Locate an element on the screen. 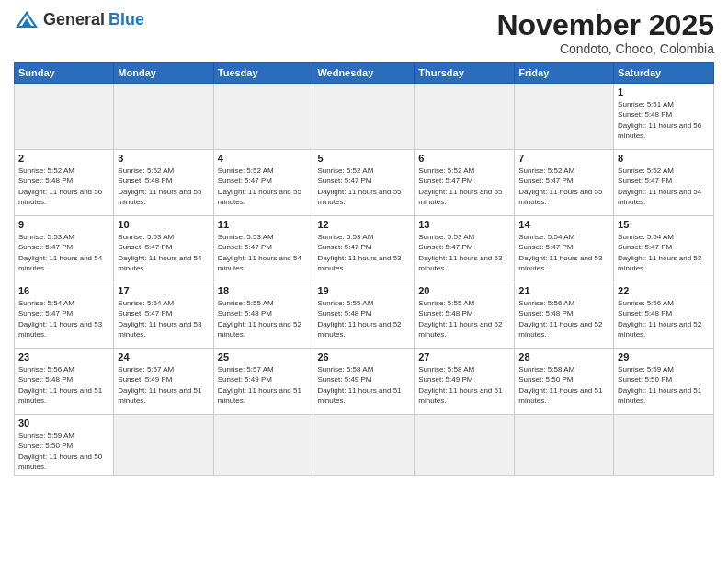 Image resolution: width=728 pixels, height=563 pixels. calendar-cell: 24Sunrise: 5:57 AMSunset: 5:49 PMDayligh… is located at coordinates (164, 382).